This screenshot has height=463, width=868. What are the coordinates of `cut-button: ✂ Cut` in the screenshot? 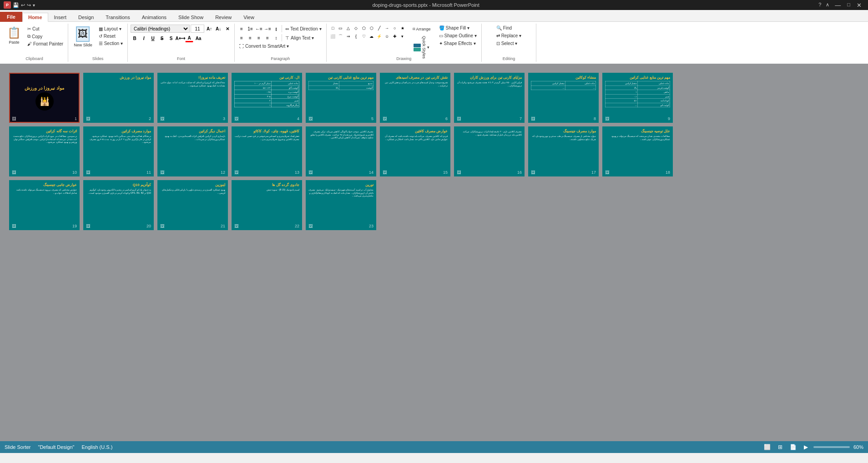 It's located at (45, 29).